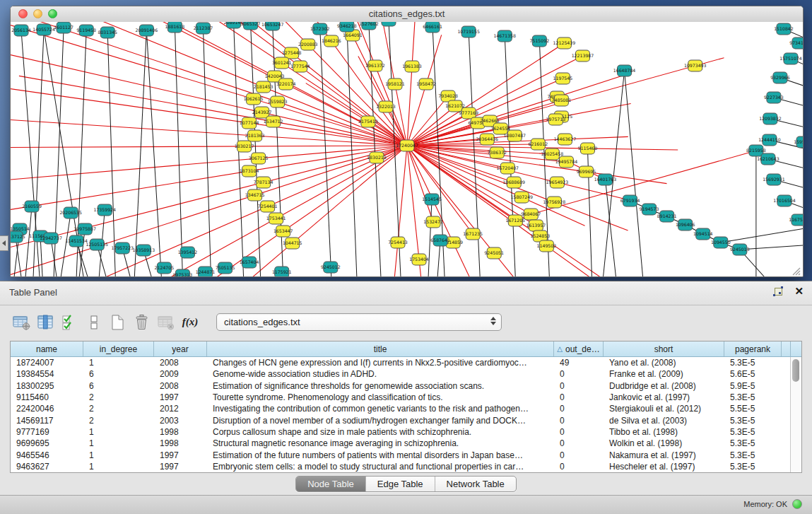 The height and width of the screenshot is (514, 812). I want to click on network-node: 1167533, so click(796, 220).